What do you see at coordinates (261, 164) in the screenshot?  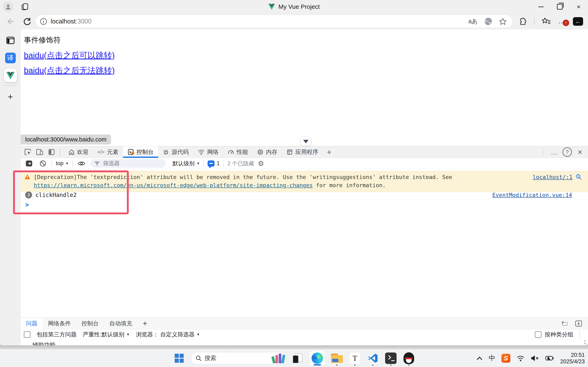 I see `console-settings-gear-icon: ⚙` at bounding box center [261, 164].